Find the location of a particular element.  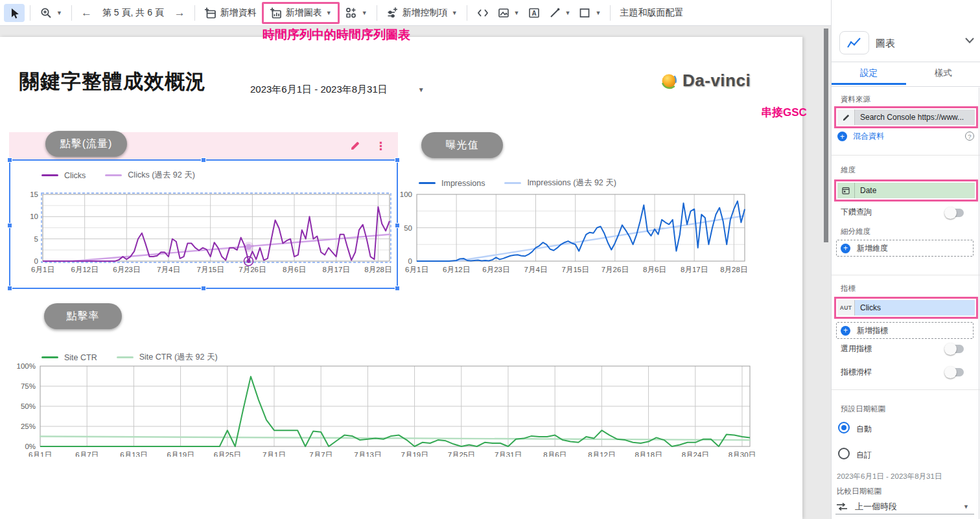

svg-text: 8月28日 is located at coordinates (734, 270).